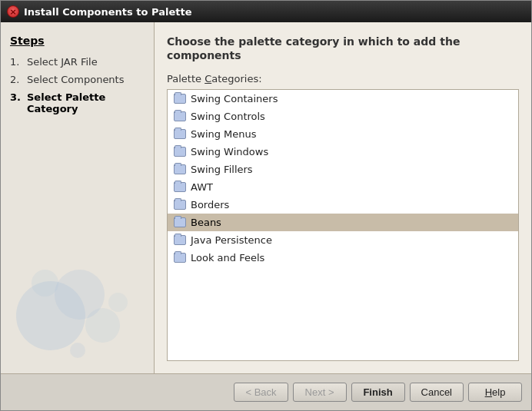  What do you see at coordinates (77, 61) in the screenshot?
I see `step-1: 1. Select JAR File` at bounding box center [77, 61].